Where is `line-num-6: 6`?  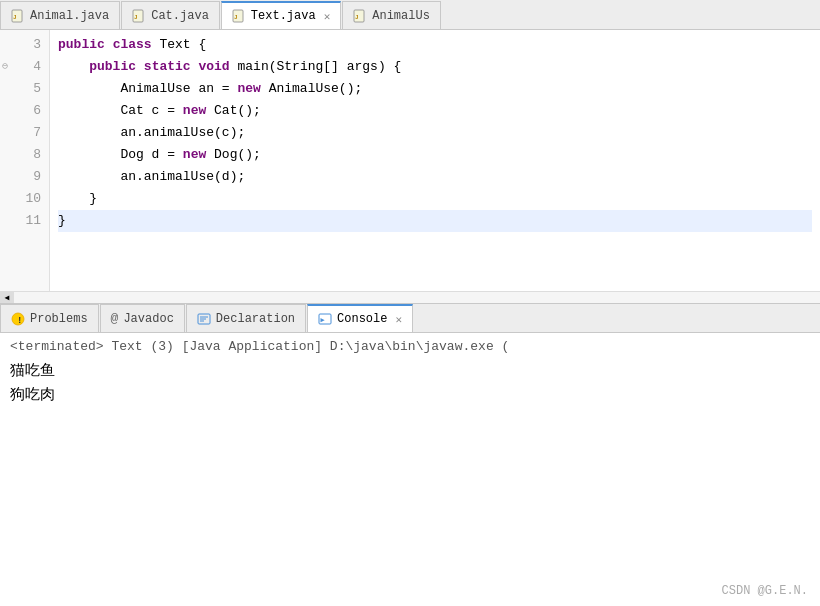 line-num-6: 6 is located at coordinates (24, 111).